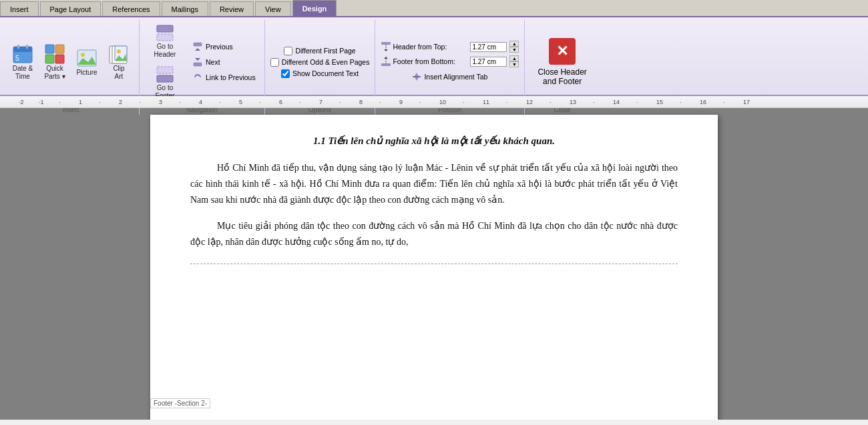 The height and width of the screenshot is (425, 868). Describe the element at coordinates (286, 73) in the screenshot. I see `show-document-text-checkbox` at that location.